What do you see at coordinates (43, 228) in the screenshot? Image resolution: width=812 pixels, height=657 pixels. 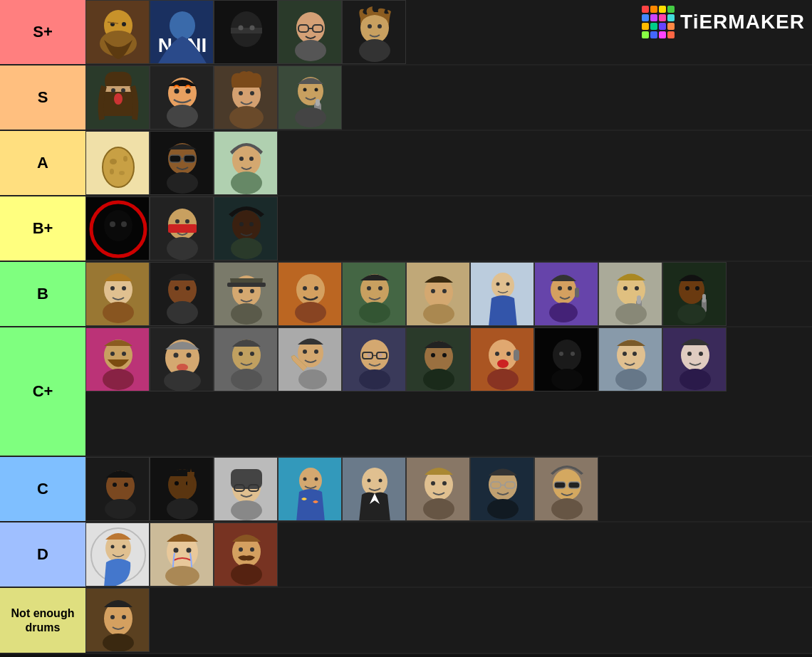 I see `tier-label-bp: B+` at bounding box center [43, 228].